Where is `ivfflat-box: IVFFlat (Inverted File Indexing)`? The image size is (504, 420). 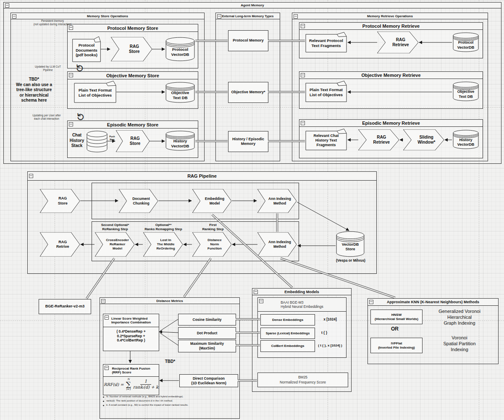
ivfflat-box: IVFFlat (Inverted File Indexing) is located at coordinates (396, 345).